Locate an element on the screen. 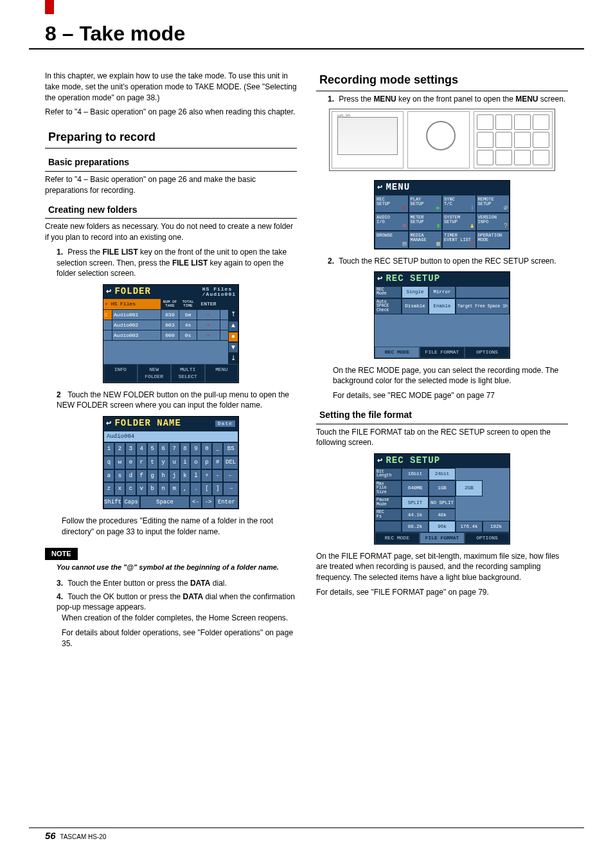  key: j is located at coordinates (175, 476).